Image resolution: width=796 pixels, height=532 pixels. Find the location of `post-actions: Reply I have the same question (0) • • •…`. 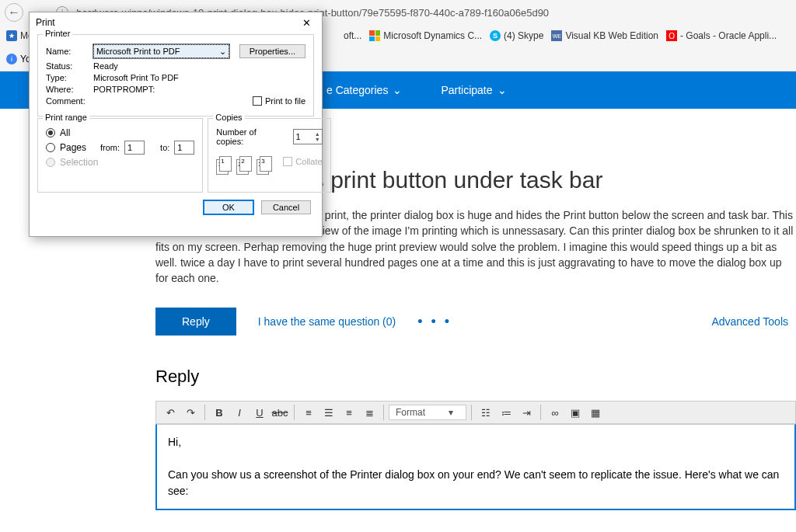

post-actions: Reply I have the same question (0) • • •… is located at coordinates (476, 322).